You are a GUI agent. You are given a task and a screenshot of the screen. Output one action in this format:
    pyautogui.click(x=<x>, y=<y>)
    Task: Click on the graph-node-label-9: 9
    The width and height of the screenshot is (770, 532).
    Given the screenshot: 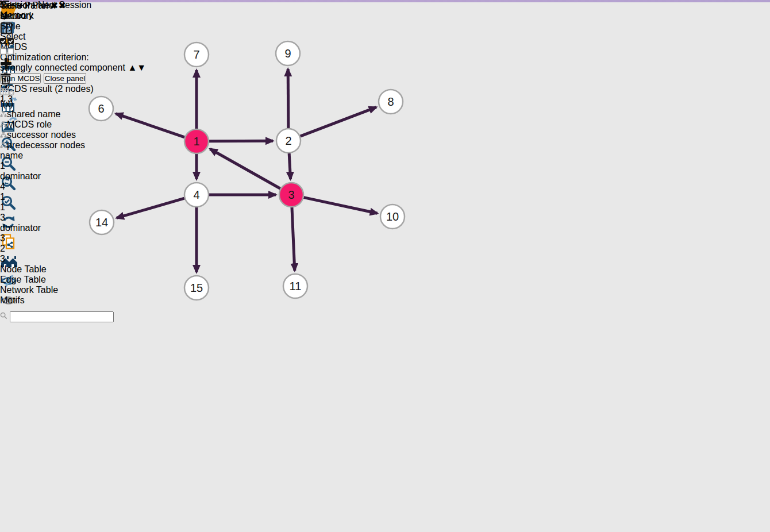 What is the action you would take?
    pyautogui.click(x=287, y=53)
    